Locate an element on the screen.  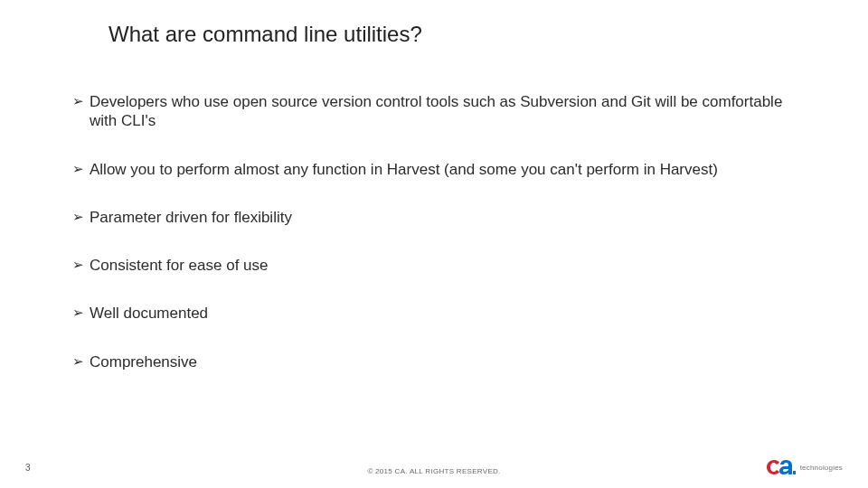
bullet-text: Well documented is located at coordinates (148, 313).